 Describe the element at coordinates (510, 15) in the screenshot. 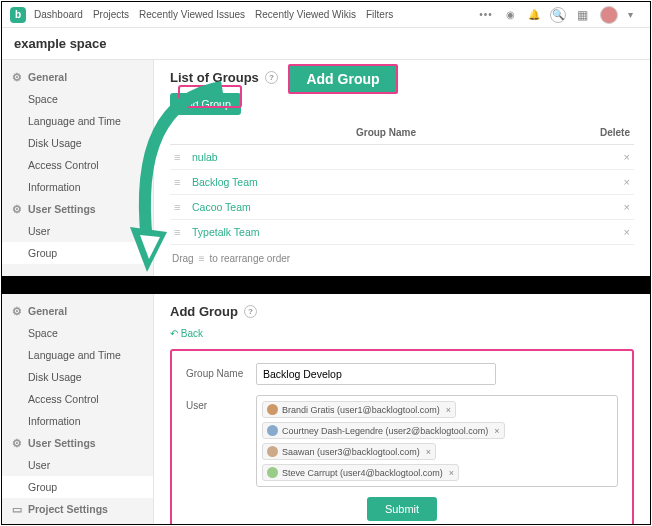

I see `watch-icon: ◉` at that location.